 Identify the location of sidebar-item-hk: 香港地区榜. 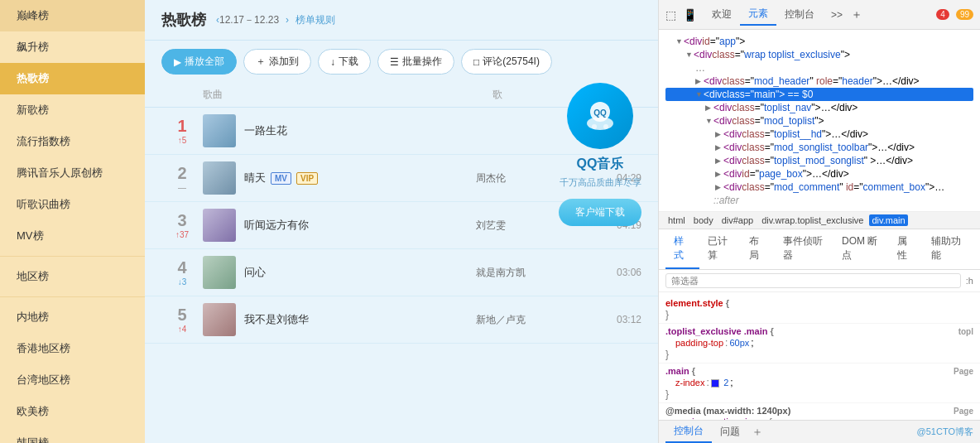
(73, 349).